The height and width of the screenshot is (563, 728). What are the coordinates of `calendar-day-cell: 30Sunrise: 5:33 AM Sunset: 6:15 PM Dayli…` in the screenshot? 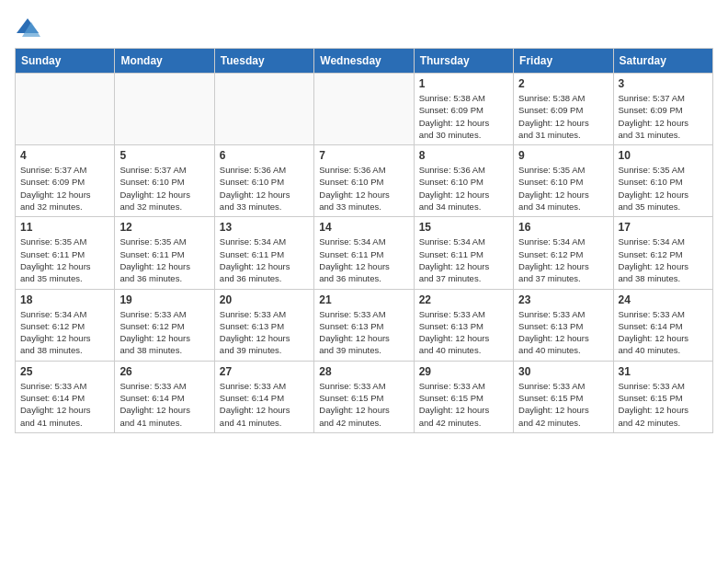 It's located at (563, 396).